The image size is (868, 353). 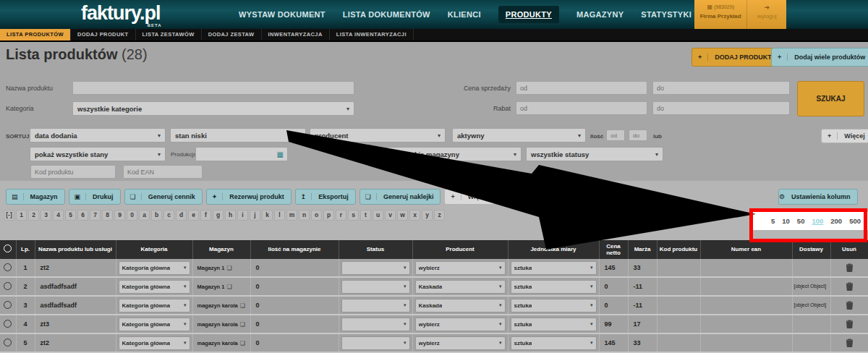 I want to click on alphabet-filter-item: e, so click(x=194, y=216).